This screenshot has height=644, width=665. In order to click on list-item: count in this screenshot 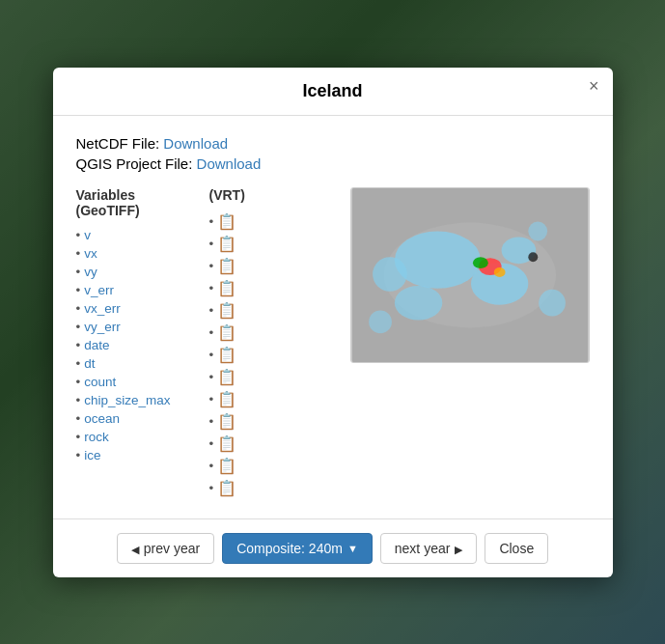, I will do `click(139, 382)`.